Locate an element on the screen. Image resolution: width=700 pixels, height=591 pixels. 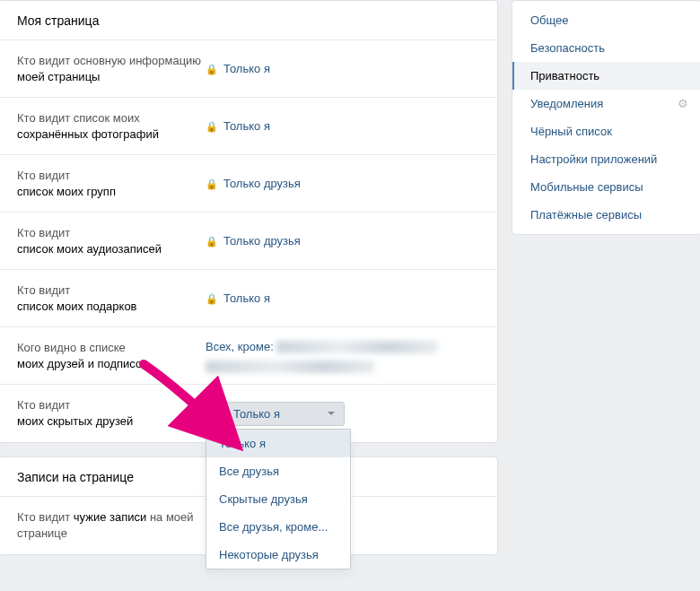
setting-label: Кто видит чужие записи на моей странице is located at coordinates (111, 526).